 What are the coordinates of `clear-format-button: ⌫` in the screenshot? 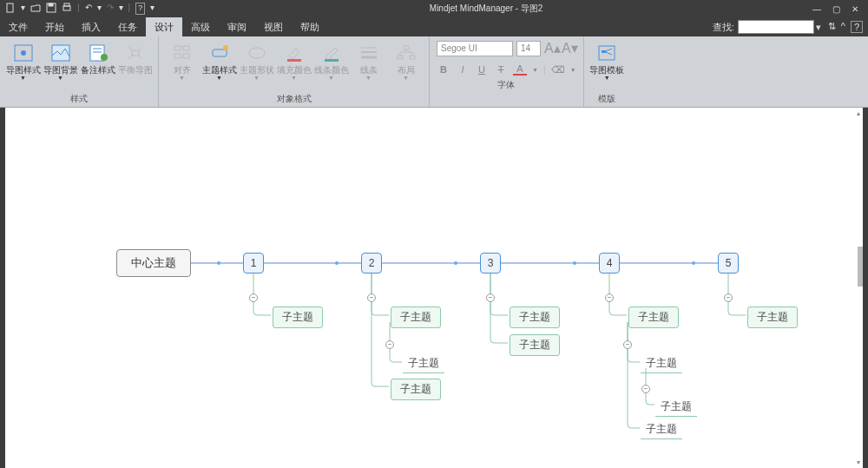 It's located at (558, 69).